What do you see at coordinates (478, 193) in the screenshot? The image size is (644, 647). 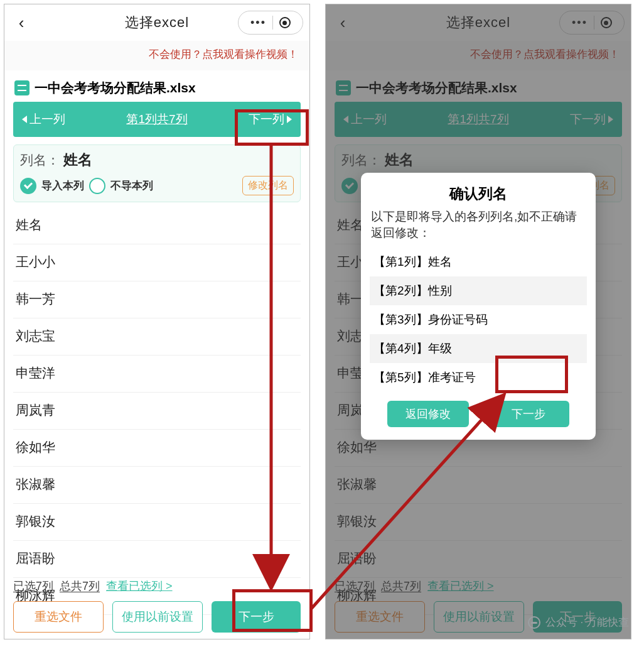 I see `dialog-title: 确认列名` at bounding box center [478, 193].